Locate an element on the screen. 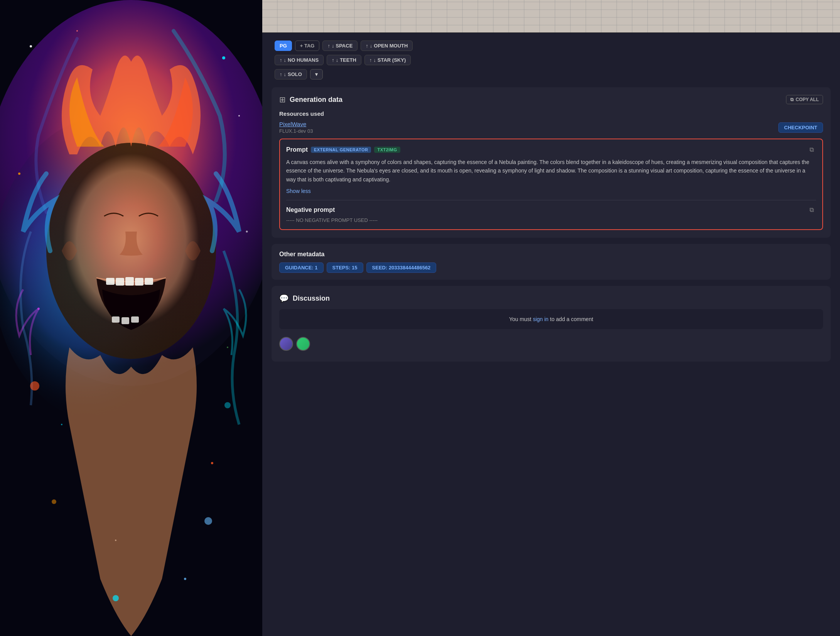 The height and width of the screenshot is (636, 840). tag-open-mouth-label: OPEN MOUTH is located at coordinates (391, 46).